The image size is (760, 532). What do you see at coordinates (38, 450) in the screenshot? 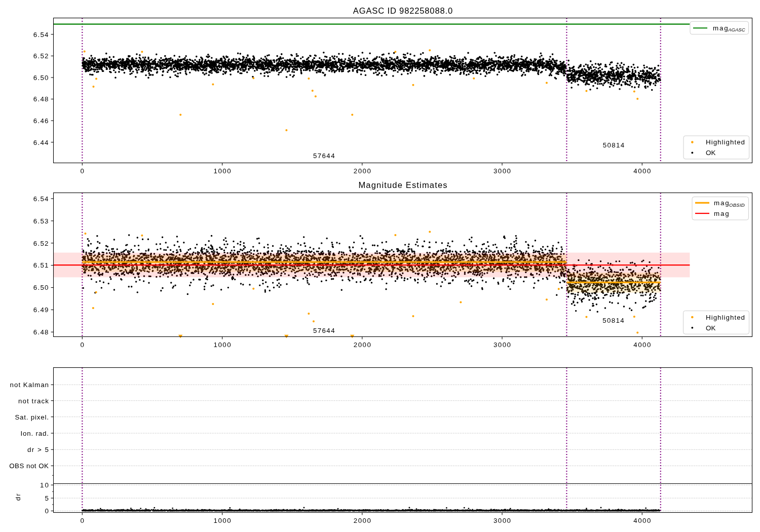
I see `svg-text: dr > 5` at bounding box center [38, 450].